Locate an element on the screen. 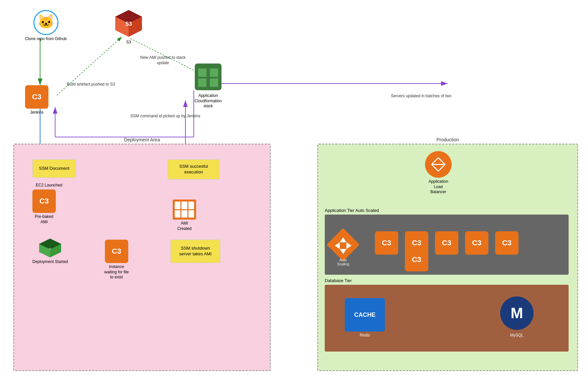  s3-icon: S3 is located at coordinates (129, 23).